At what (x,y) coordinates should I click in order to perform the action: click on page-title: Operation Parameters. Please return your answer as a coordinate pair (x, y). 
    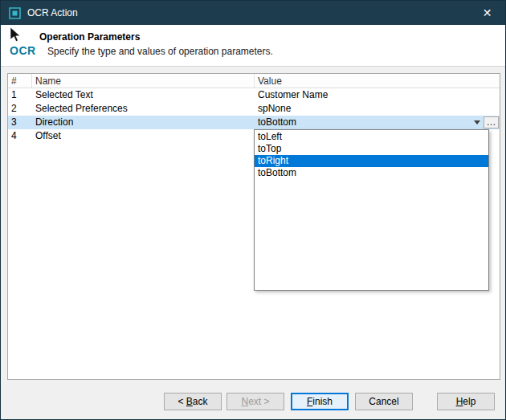
    Looking at the image, I should click on (253, 34).